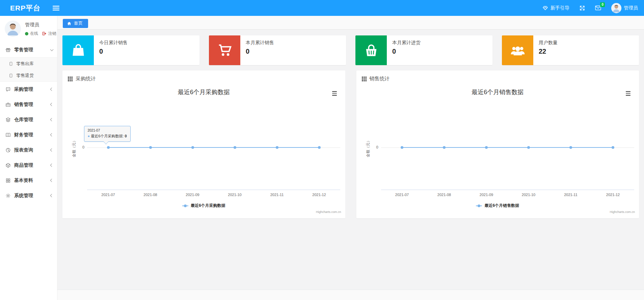 The image size is (644, 300). Describe the element at coordinates (598, 8) in the screenshot. I see `messages-button: 0` at that location.